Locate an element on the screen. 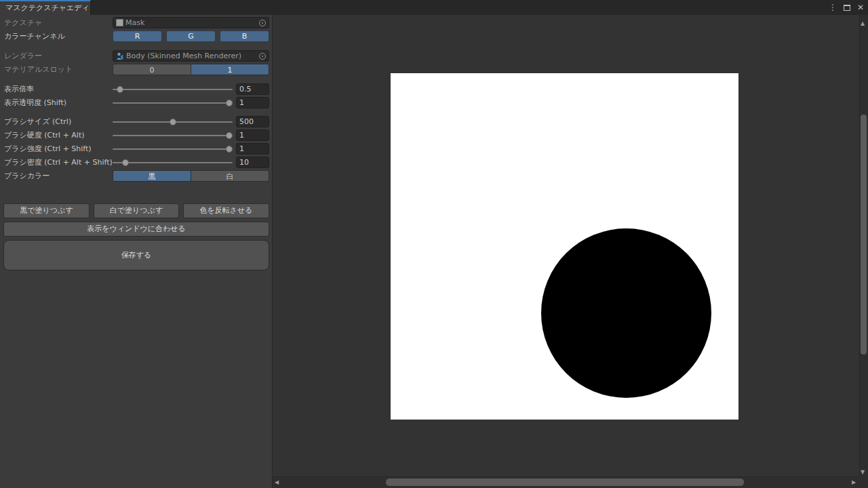 The width and height of the screenshot is (868, 488). window-menu-icon: ⋮ is located at coordinates (833, 7).